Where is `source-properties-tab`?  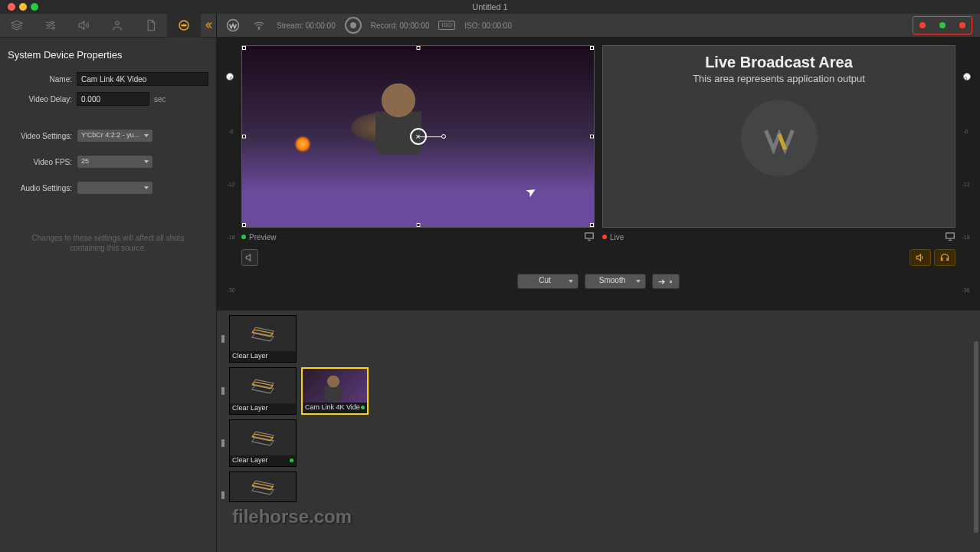 source-properties-tab is located at coordinates (184, 26).